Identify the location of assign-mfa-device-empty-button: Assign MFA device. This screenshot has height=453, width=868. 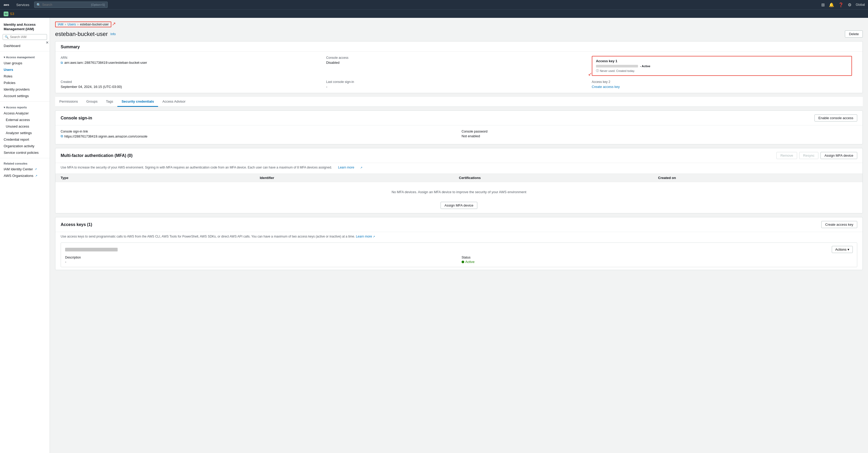
(459, 205).